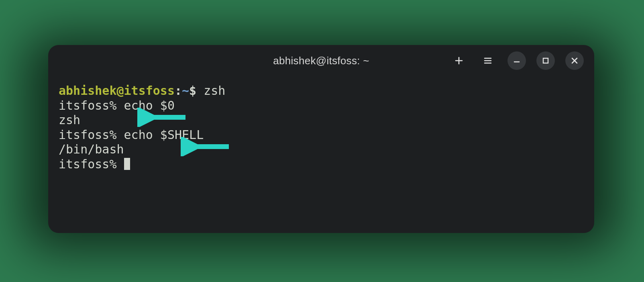  I want to click on maximize-icon, so click(546, 61).